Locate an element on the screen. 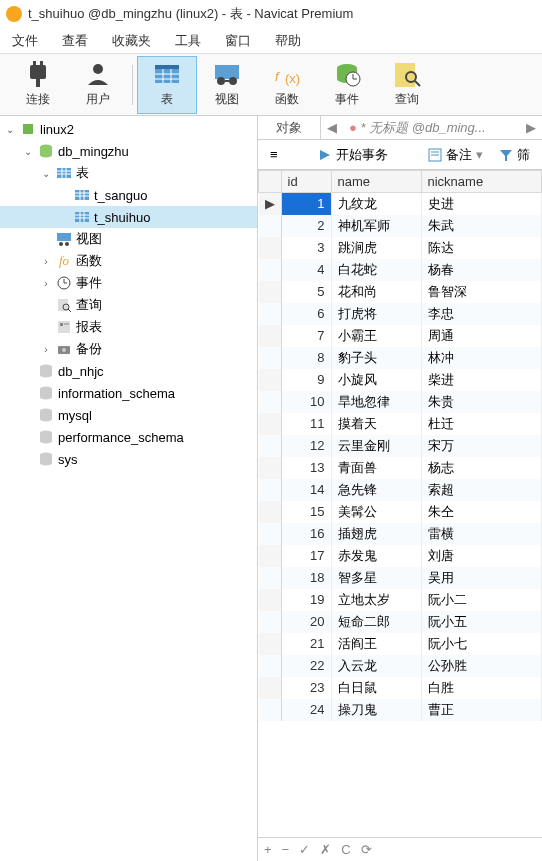  toolbar-table-button: 表 is located at coordinates (167, 85).